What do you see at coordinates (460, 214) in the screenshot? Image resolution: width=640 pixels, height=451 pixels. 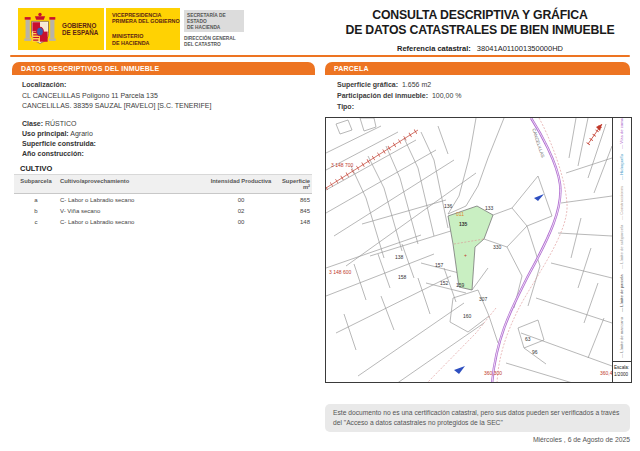 I see `parcel-number-label: 011` at bounding box center [460, 214].